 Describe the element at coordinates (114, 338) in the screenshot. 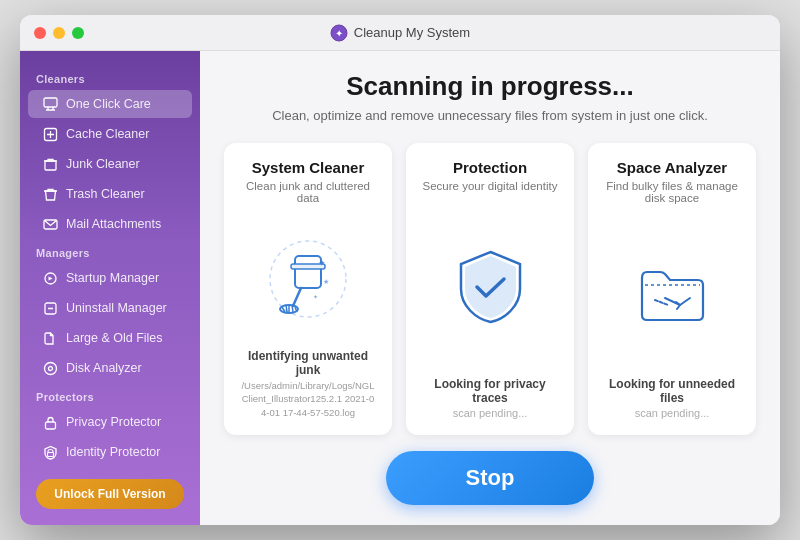

I see `sidebar-item-label: Large & Old Files` at that location.